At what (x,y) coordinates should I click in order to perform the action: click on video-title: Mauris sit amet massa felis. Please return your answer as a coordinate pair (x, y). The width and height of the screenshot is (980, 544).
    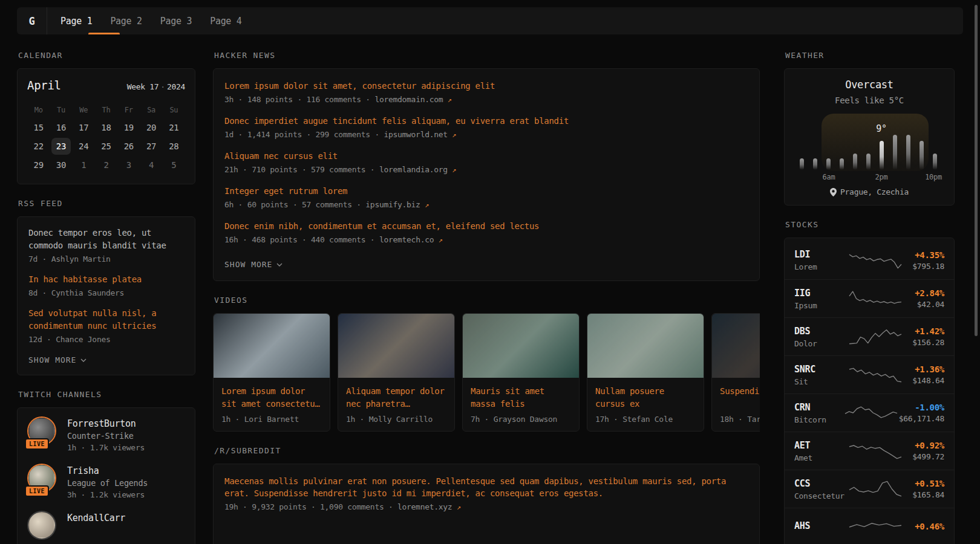
    Looking at the image, I should click on (521, 398).